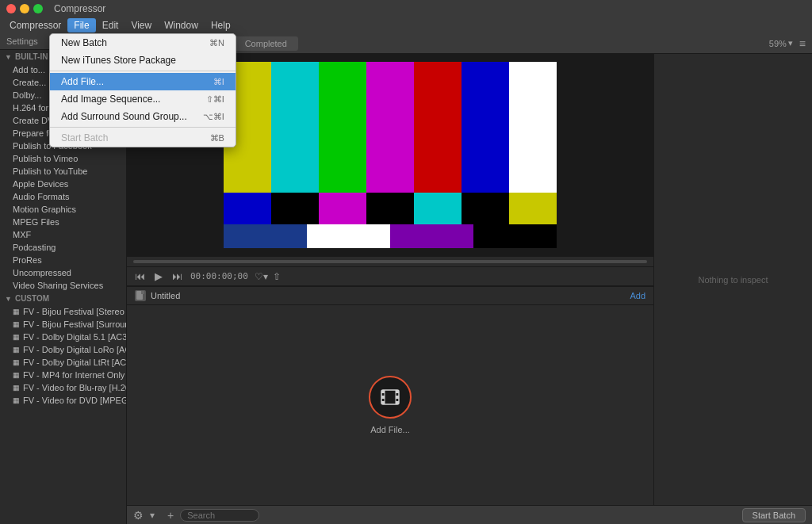 Image resolution: width=812 pixels, height=524 pixels. Describe the element at coordinates (778, 44) in the screenshot. I see `zoom-level: 59%` at that location.